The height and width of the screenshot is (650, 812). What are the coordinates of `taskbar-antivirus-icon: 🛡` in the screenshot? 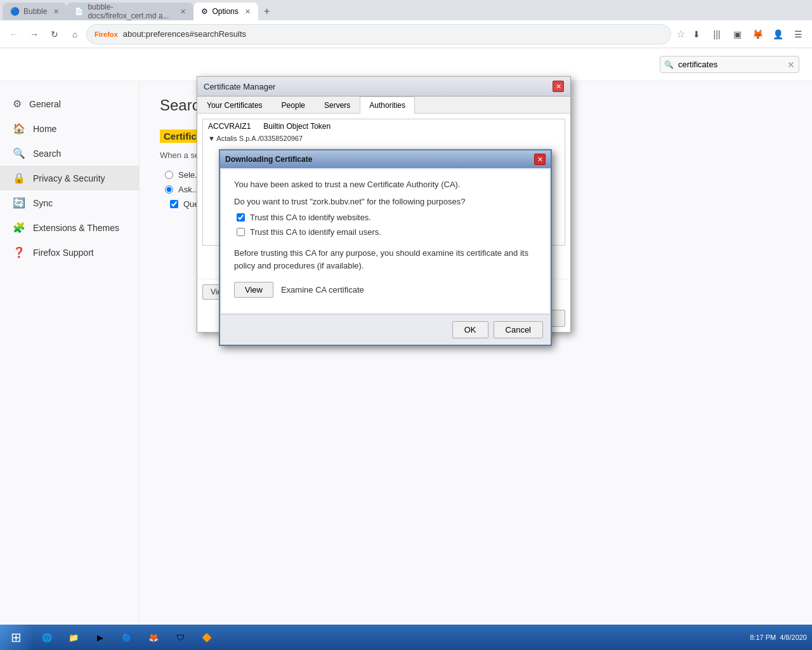 It's located at (180, 637).